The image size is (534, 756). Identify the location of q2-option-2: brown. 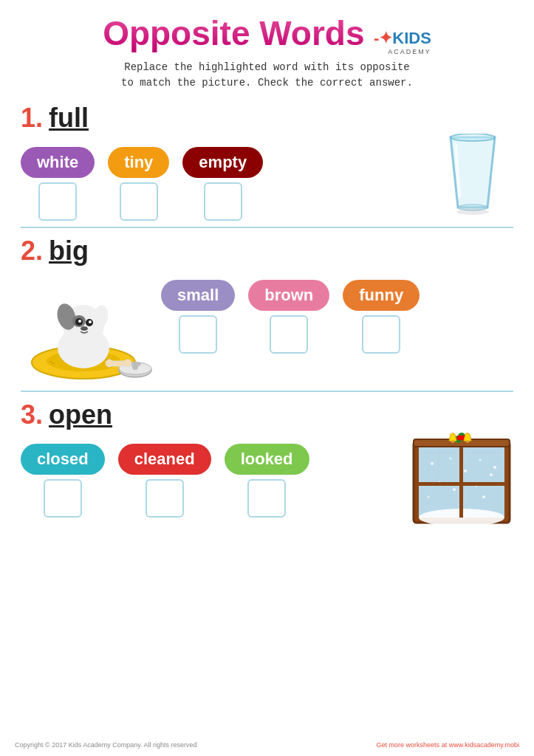
(289, 317).